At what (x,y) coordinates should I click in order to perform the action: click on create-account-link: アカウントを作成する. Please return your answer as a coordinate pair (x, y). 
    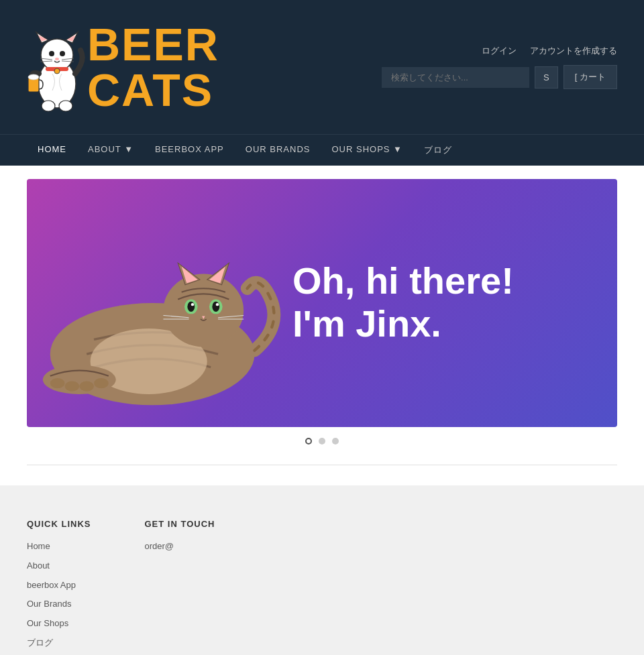
    Looking at the image, I should click on (574, 51).